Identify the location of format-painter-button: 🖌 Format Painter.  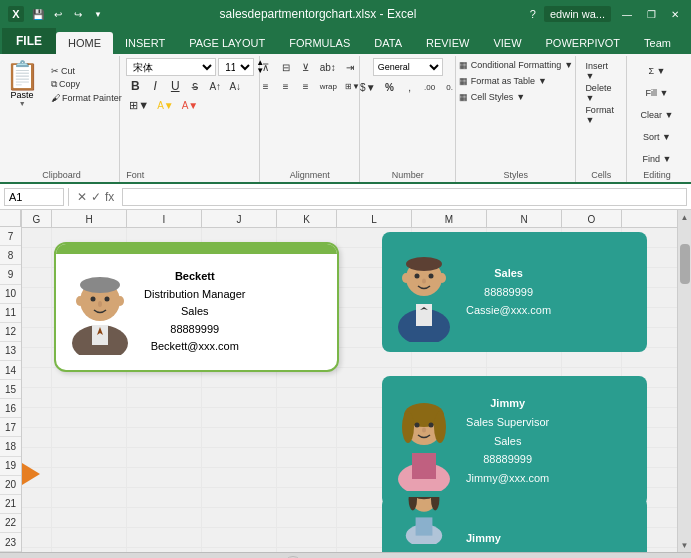
(86, 98).